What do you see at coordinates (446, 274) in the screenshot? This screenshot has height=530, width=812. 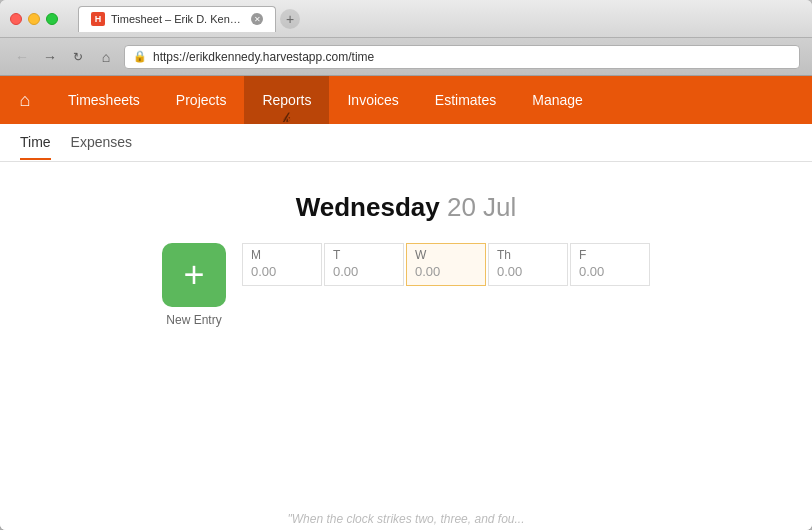 I see `day-value-wed: 0.00` at bounding box center [446, 274].